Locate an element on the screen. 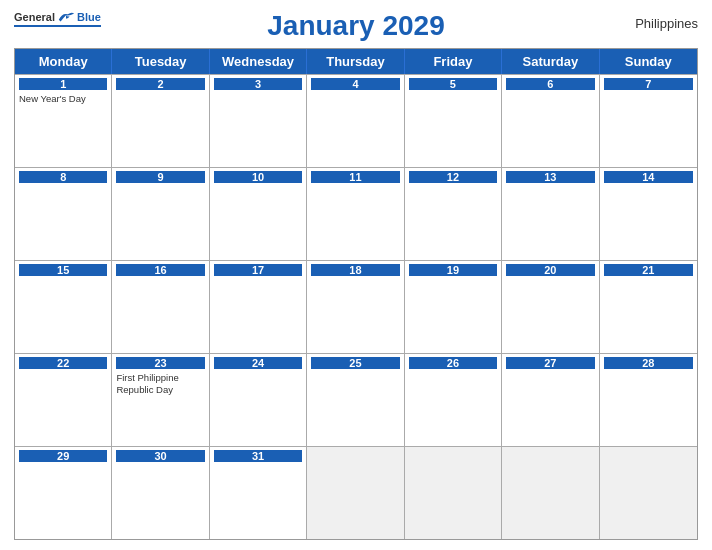 This screenshot has width=712, height=550. day-number: 19 is located at coordinates (453, 270).